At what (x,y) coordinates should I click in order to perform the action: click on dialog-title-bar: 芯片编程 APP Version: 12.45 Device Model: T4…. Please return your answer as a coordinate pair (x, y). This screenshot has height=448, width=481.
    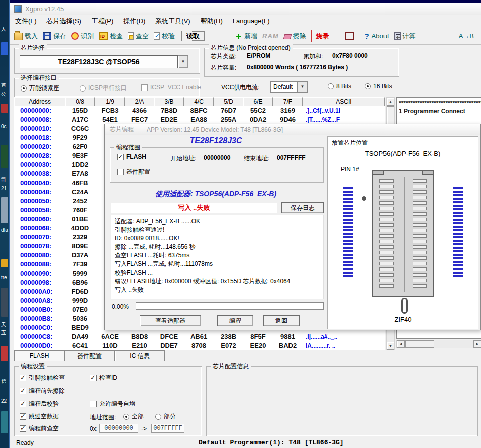
    Looking at the image, I should click on (293, 130).